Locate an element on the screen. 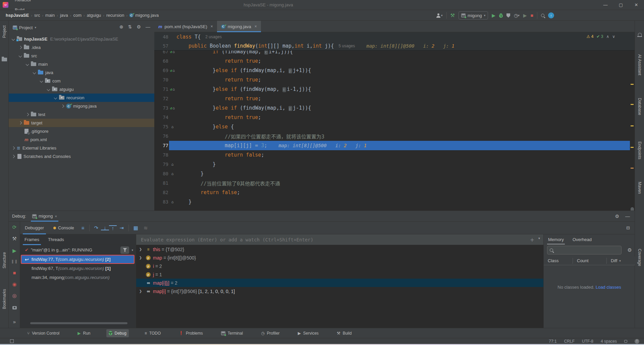  line-ending: CRLF is located at coordinates (570, 341).